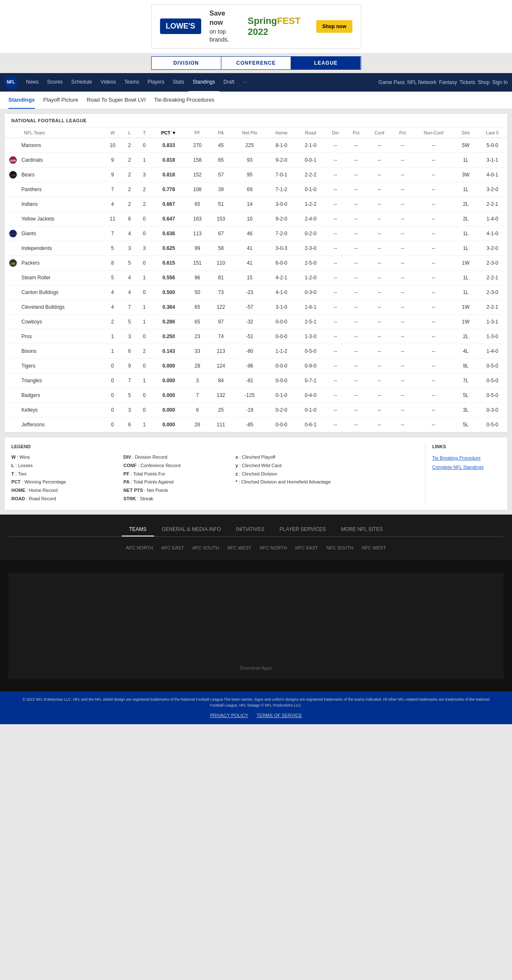 This screenshot has height=980, width=512. Describe the element at coordinates (138, 530) in the screenshot. I see `footer-tab-teams: TEAMS` at that location.